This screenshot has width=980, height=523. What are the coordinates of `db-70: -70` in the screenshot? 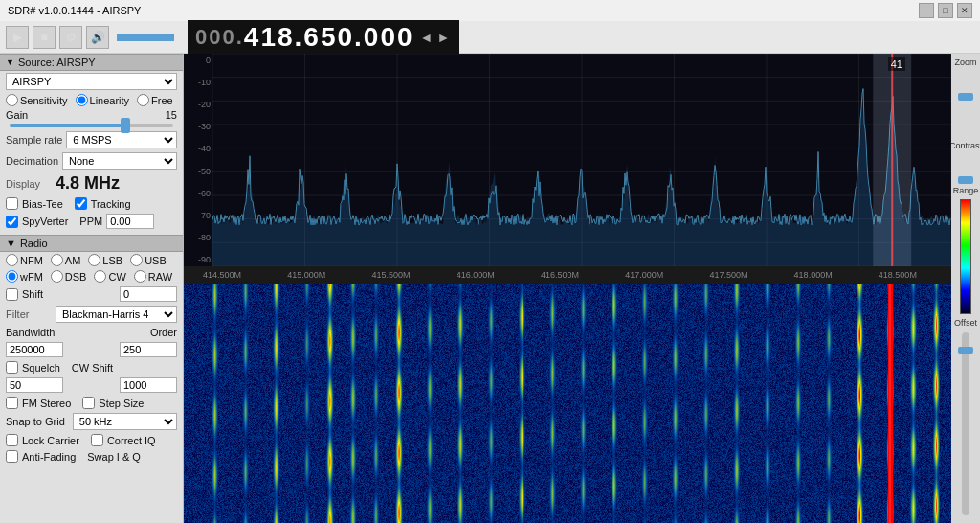 It's located at (198, 216).